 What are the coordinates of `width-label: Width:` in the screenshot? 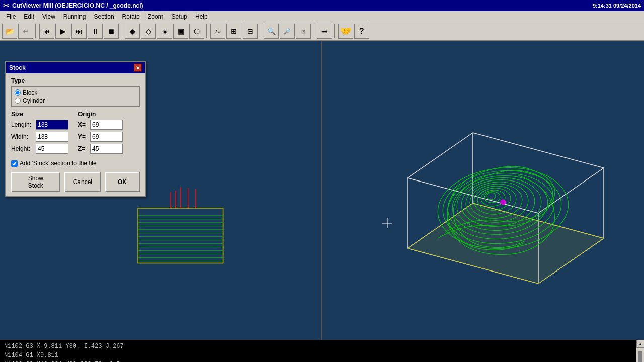 It's located at (22, 137).